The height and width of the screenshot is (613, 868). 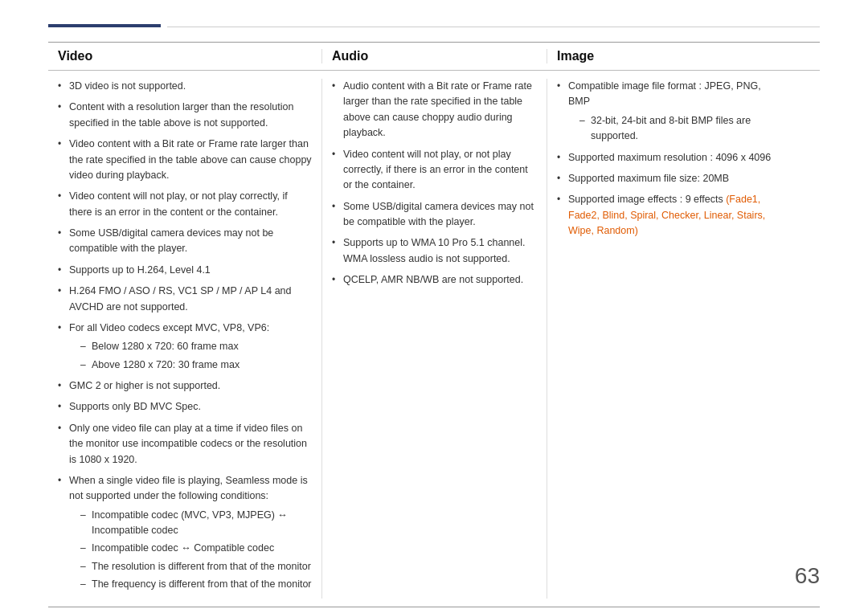 What do you see at coordinates (190, 550) in the screenshot?
I see `sub-list: Incompatible codec (MVC, VP3, MJPEG) ↔ I…` at bounding box center [190, 550].